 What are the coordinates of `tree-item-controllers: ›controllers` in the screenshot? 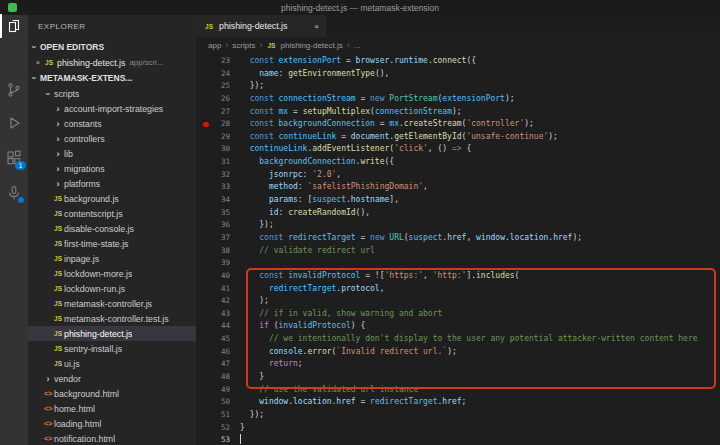 It's located at (112, 138).